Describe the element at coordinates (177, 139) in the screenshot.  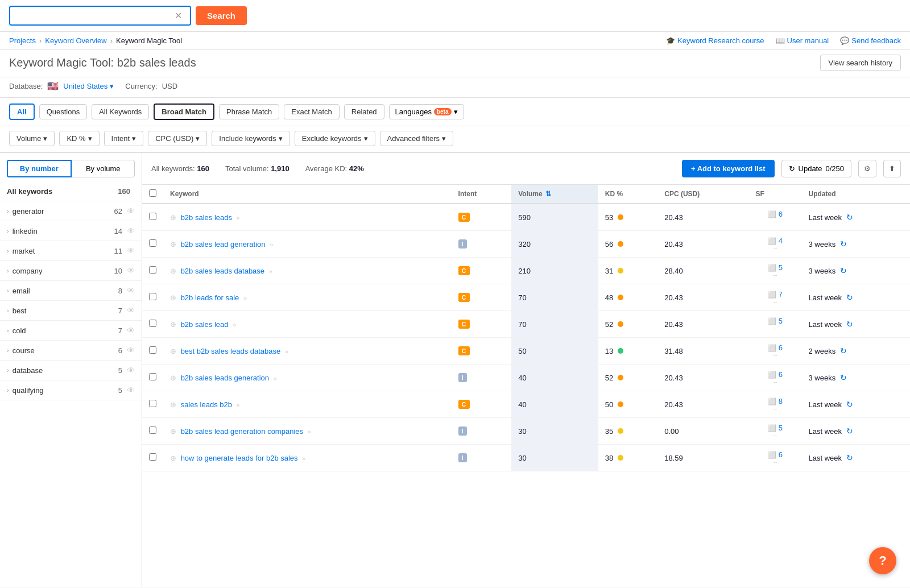
I see `cpc-filter: CPC (USD) ▾` at that location.